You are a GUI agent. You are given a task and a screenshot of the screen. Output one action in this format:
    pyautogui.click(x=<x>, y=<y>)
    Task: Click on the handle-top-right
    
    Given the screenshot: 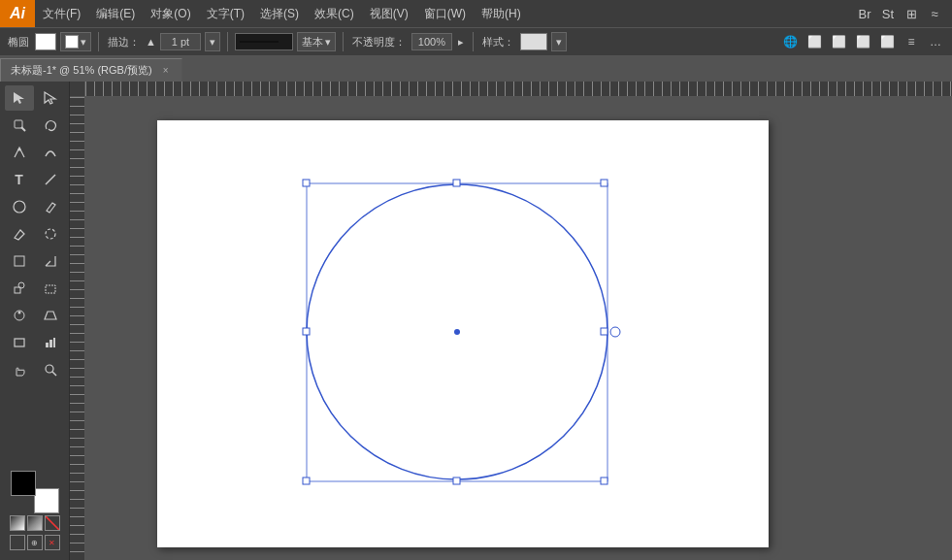 What is the action you would take?
    pyautogui.click(x=604, y=182)
    